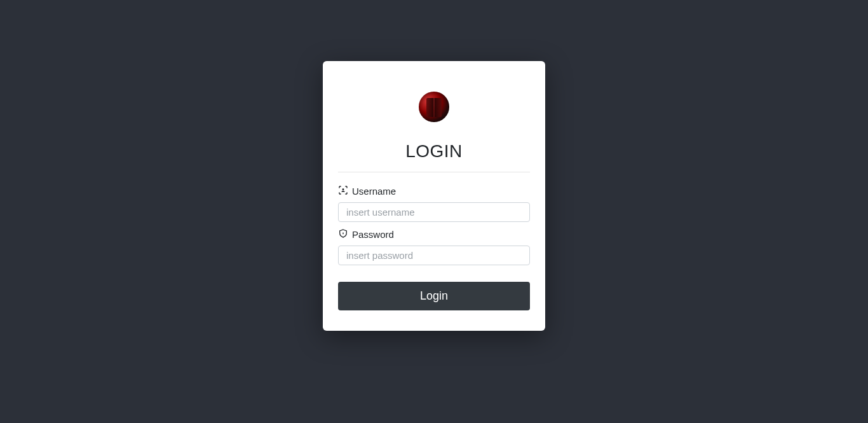 This screenshot has height=423, width=868. Describe the element at coordinates (374, 191) in the screenshot. I see `username-label: Username` at that location.